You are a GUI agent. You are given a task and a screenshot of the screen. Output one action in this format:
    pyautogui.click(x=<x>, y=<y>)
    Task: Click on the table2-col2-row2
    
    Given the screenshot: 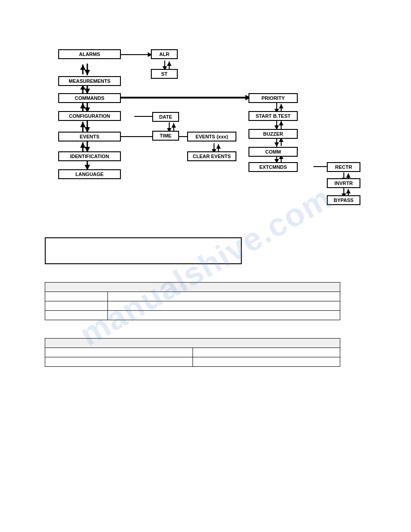 What is the action you would take?
    pyautogui.click(x=266, y=362)
    